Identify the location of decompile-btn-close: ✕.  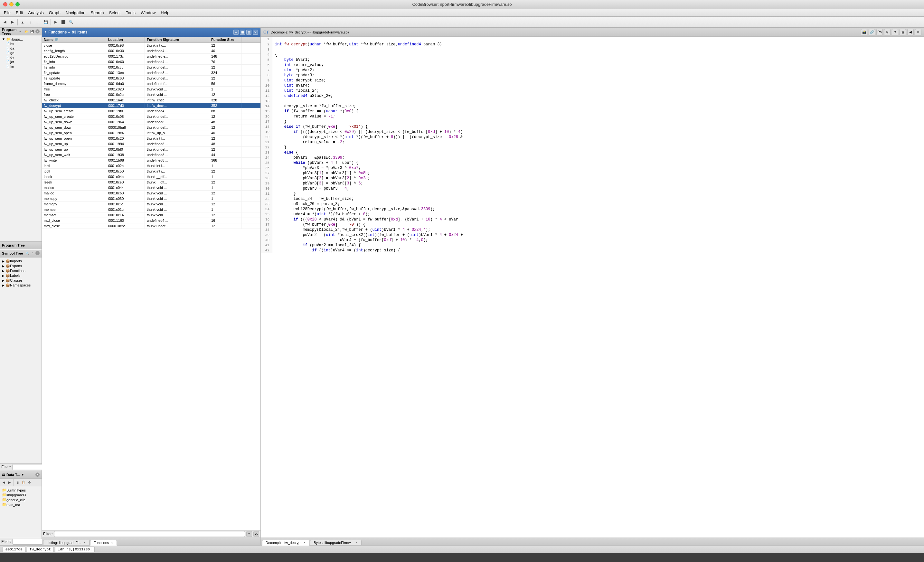
(918, 32).